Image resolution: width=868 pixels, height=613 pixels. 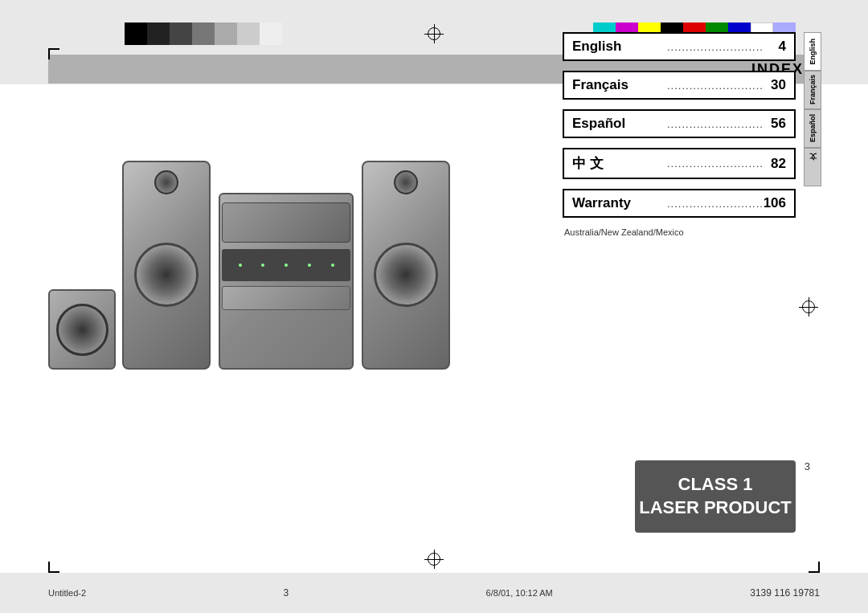 What do you see at coordinates (166, 182) in the screenshot?
I see `speaker-left-tweeter` at bounding box center [166, 182].